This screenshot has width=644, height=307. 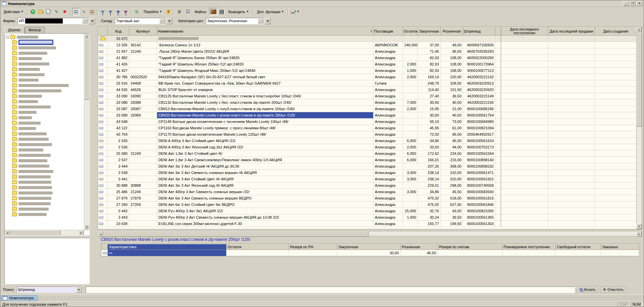 I want to click on hierarchy-view-button, so click(x=76, y=12).